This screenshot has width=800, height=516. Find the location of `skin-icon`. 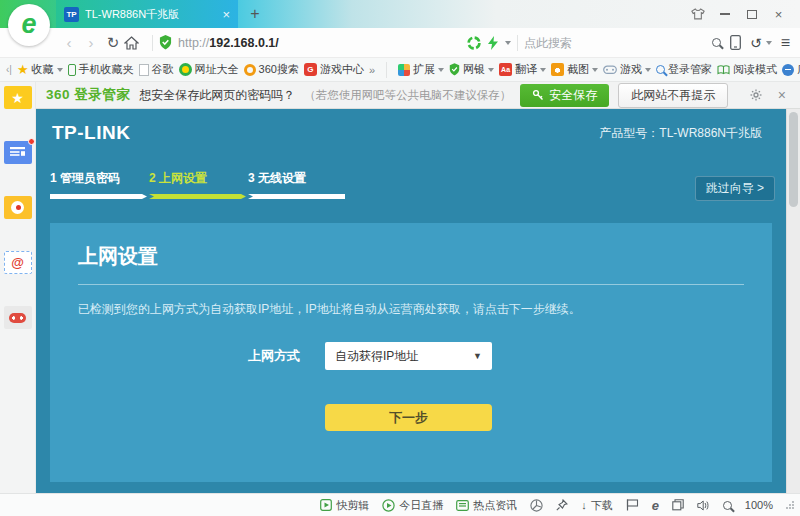

skin-icon is located at coordinates (698, 14).